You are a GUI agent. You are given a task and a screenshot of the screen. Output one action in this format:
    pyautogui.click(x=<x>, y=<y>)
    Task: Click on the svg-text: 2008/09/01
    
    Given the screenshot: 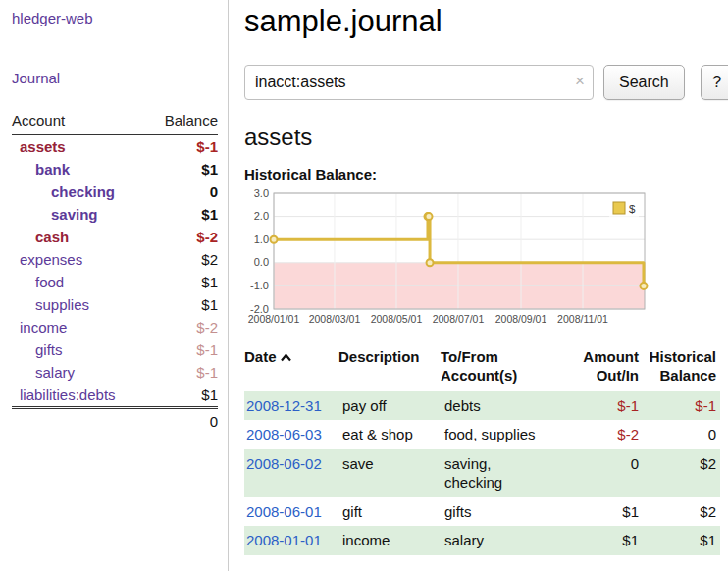 What is the action you would take?
    pyautogui.click(x=522, y=319)
    